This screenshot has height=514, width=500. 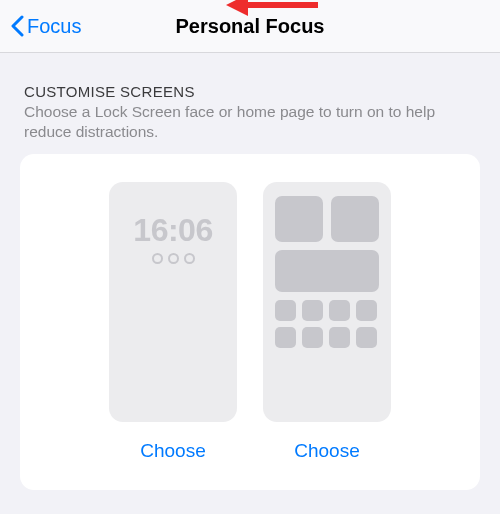 I want to click on home-screen-option: Choose, so click(x=327, y=322).